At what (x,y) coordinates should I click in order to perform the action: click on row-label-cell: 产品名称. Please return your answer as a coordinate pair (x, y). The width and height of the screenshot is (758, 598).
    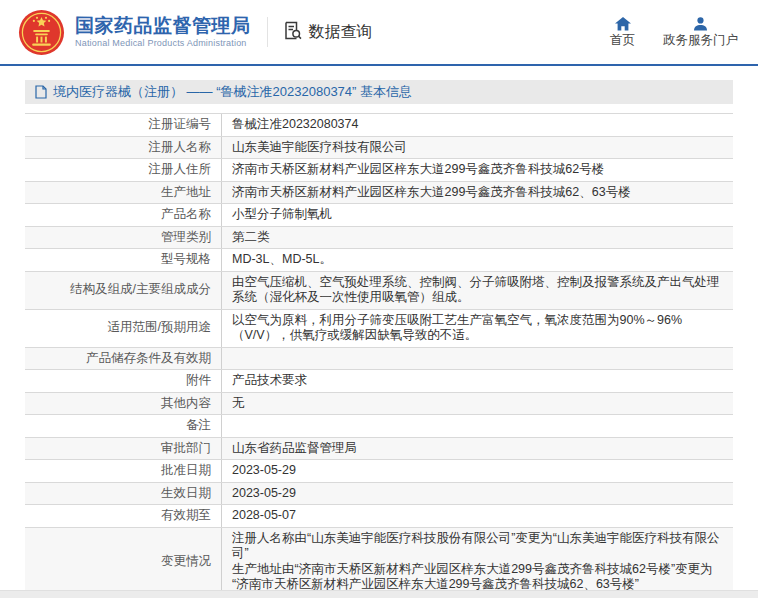
    Looking at the image, I should click on (124, 215).